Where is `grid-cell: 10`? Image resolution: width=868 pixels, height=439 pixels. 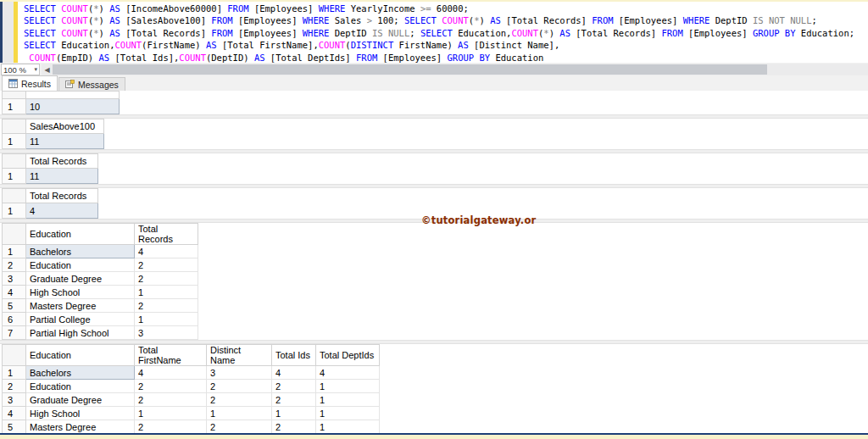 grid-cell: 10 is located at coordinates (73, 107).